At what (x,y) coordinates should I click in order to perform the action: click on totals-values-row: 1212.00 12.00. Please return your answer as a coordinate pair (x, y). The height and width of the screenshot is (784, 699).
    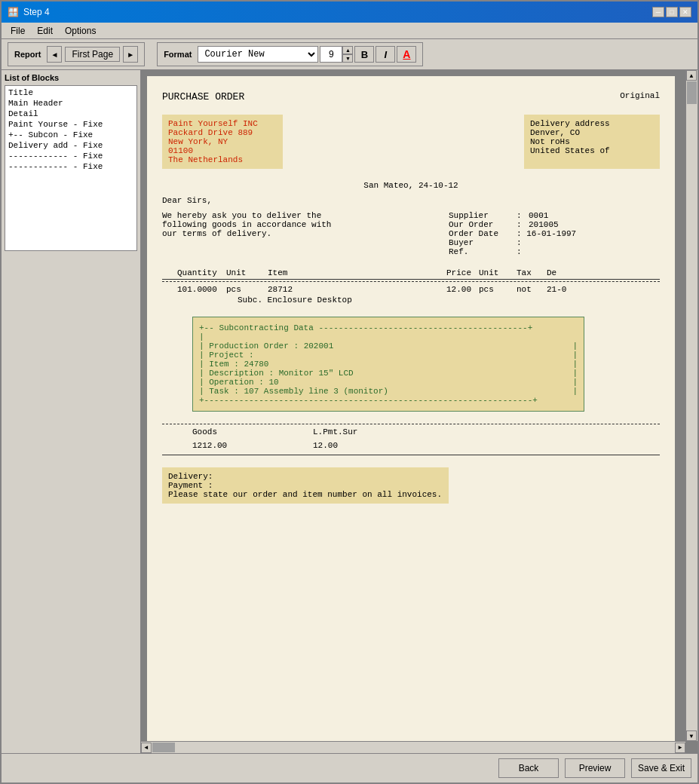
    Looking at the image, I should click on (411, 446).